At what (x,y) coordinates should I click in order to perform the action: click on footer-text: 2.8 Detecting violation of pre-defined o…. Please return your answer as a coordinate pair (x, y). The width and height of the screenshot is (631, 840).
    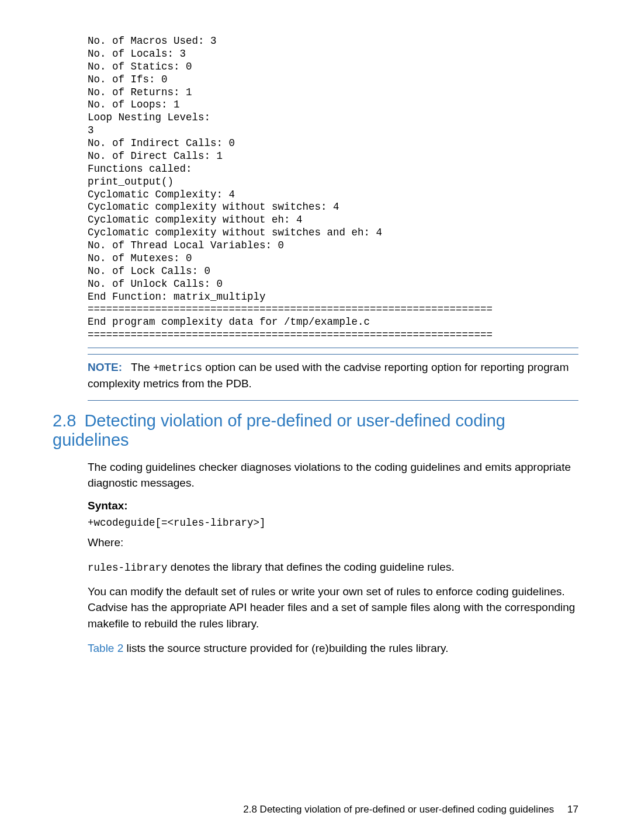
    Looking at the image, I should click on (398, 810).